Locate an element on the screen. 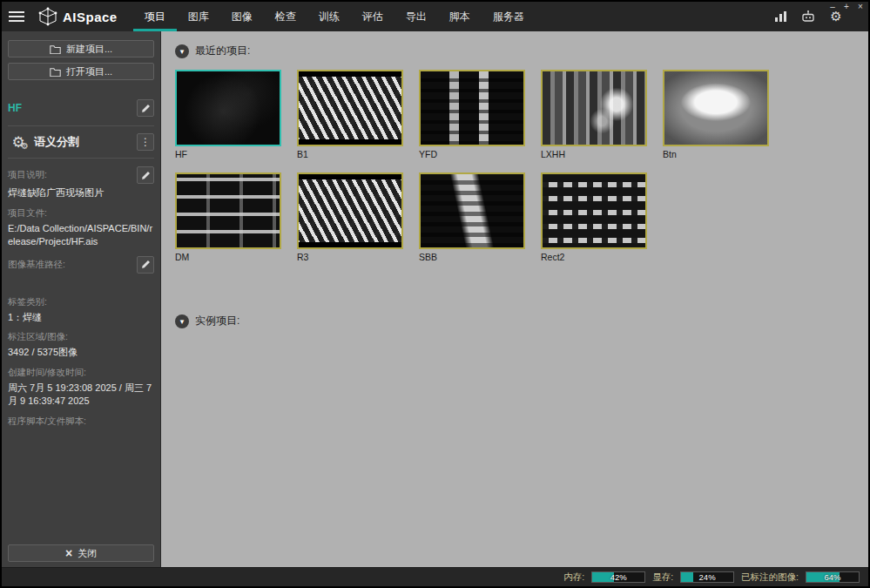  meter-percentage: 42% is located at coordinates (618, 577).